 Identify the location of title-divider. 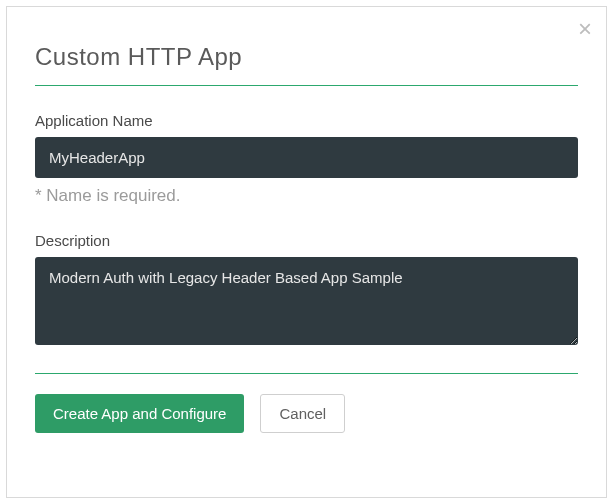
(306, 86).